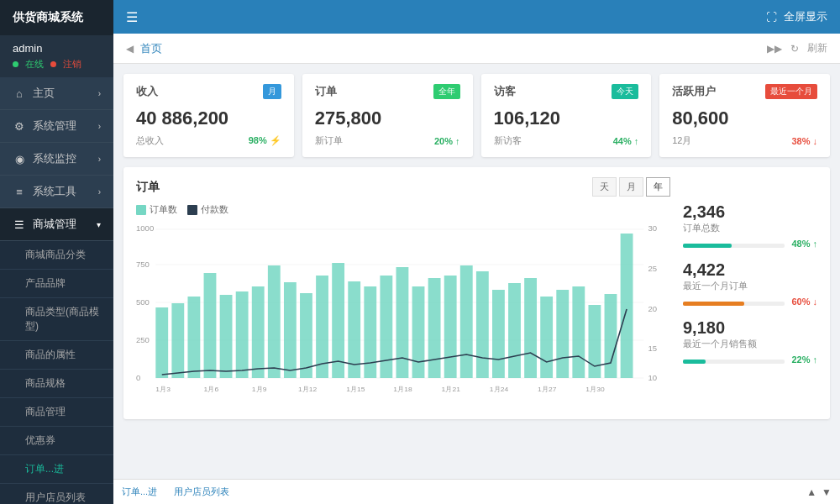 The width and height of the screenshot is (840, 504). I want to click on svg-text: 1月27, so click(548, 390).